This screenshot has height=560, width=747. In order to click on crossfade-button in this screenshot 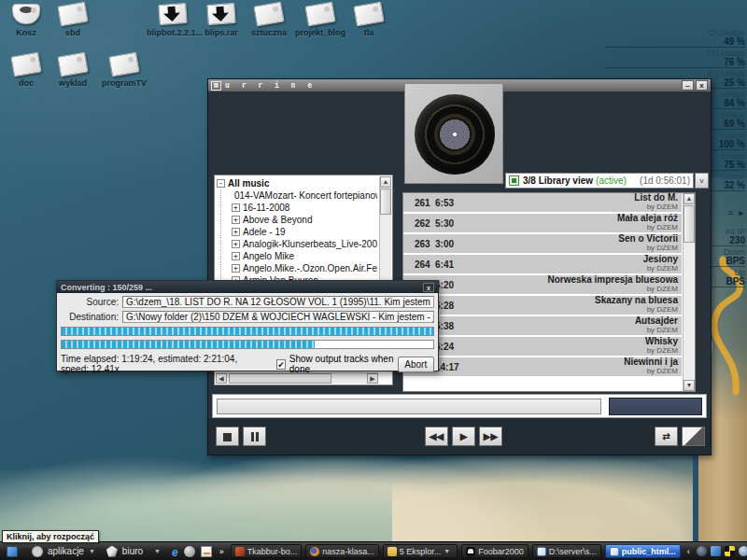, I will do `click(693, 437)`.